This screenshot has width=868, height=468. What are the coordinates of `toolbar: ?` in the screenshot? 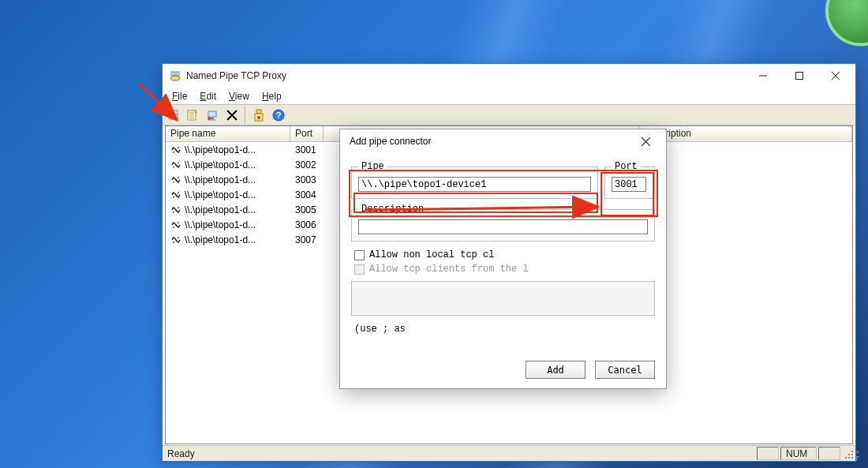 It's located at (509, 115).